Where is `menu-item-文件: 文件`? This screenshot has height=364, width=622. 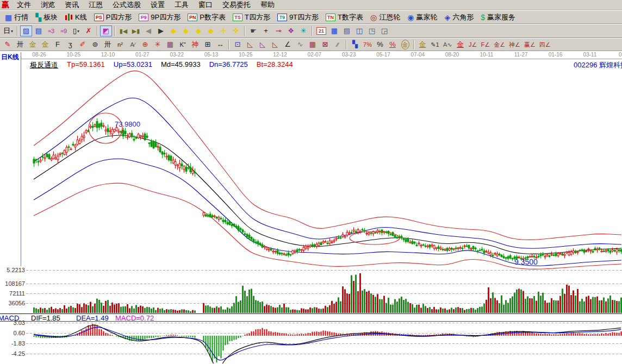 menu-item-文件: 文件 is located at coordinates (24, 5).